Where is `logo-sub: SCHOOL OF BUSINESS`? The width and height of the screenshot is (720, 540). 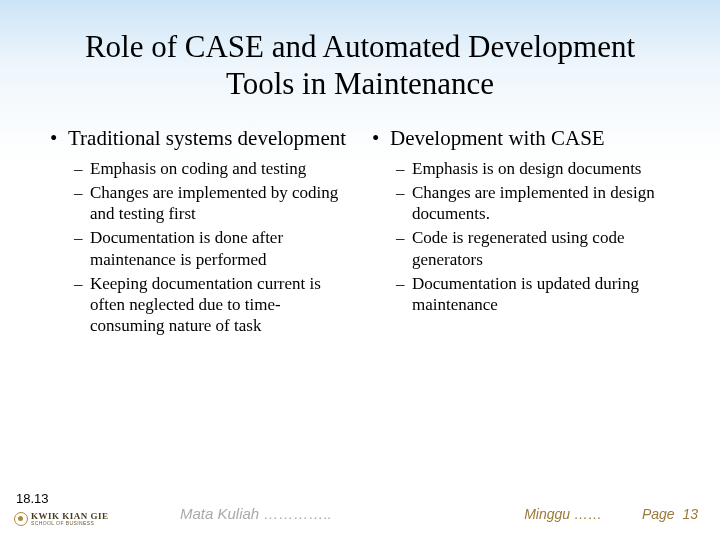
logo-sub: SCHOOL OF BUSINESS is located at coordinates (70, 524).